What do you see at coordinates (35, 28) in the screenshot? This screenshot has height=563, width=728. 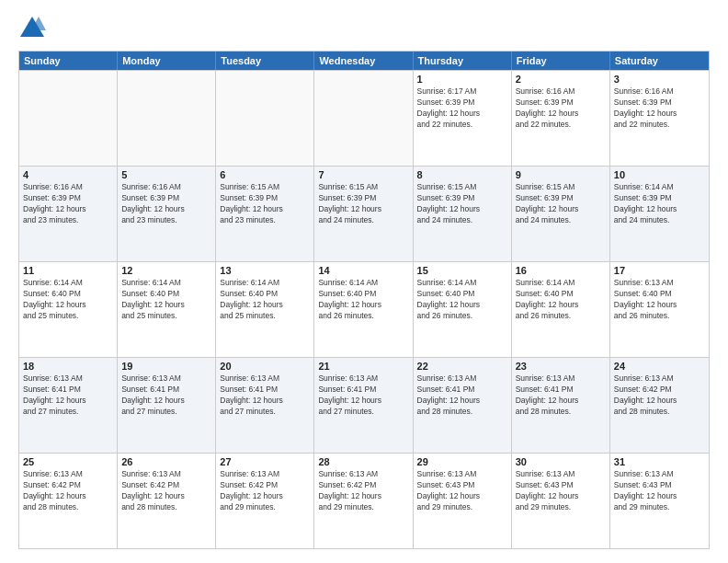 I see `logo` at bounding box center [35, 28].